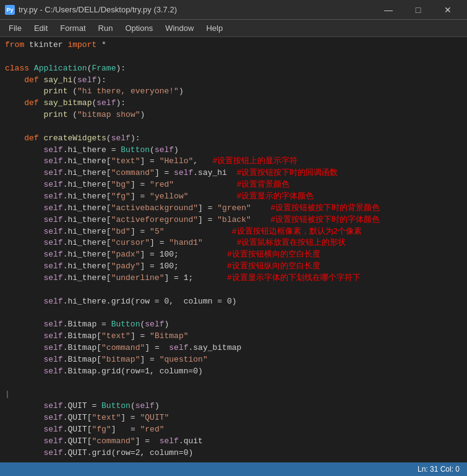 The width and height of the screenshot is (467, 476). I want to click on menu-format: Format, so click(73, 28).